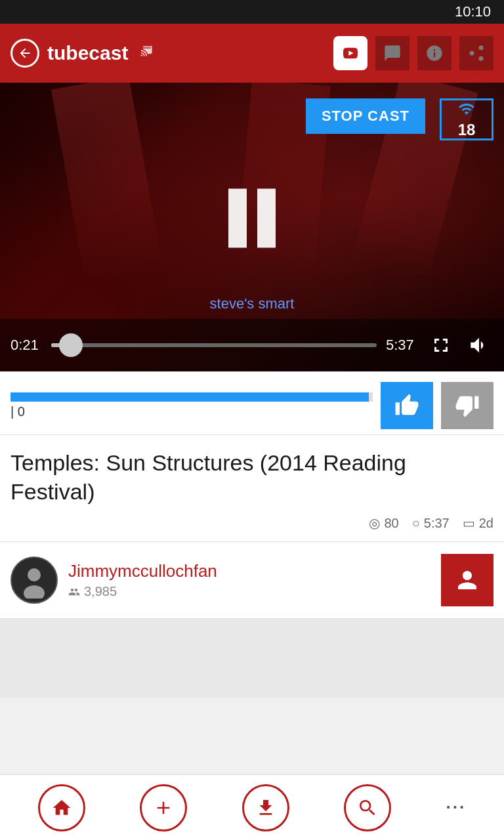  What do you see at coordinates (147, 53) in the screenshot?
I see `cast-signal-icon` at bounding box center [147, 53].